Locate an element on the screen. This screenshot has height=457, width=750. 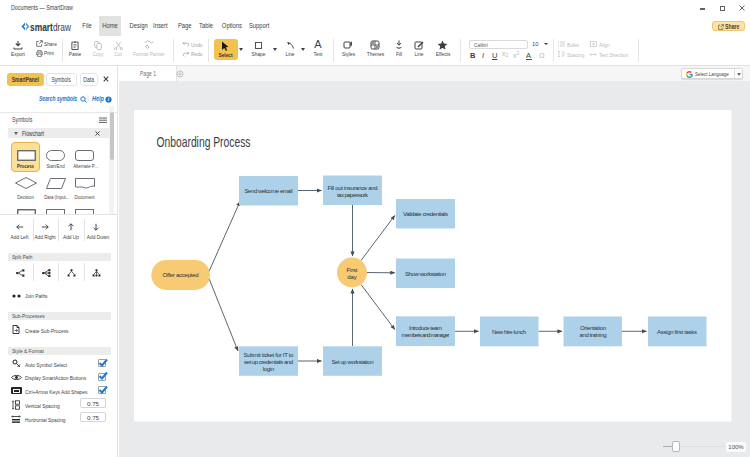
svg-text: Introduce team is located at coordinates (426, 328).